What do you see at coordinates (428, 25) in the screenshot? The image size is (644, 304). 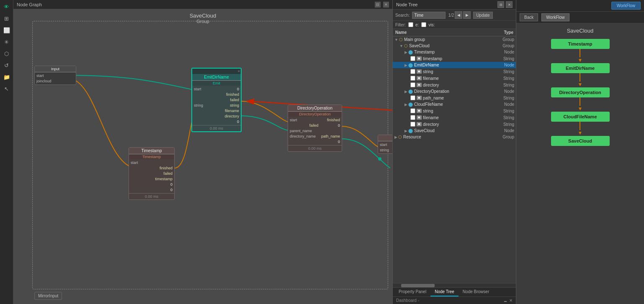 I see `filter-vis-check: vis:` at bounding box center [428, 25].